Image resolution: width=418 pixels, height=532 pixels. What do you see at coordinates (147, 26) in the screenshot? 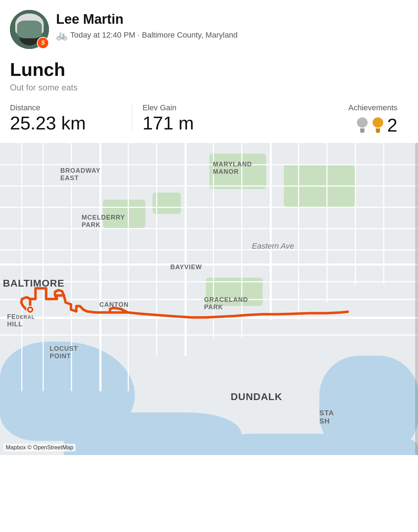
I see `user-info: Lee Martin 🚲 Today at 12:40 PM · Baltimo…` at bounding box center [147, 26].